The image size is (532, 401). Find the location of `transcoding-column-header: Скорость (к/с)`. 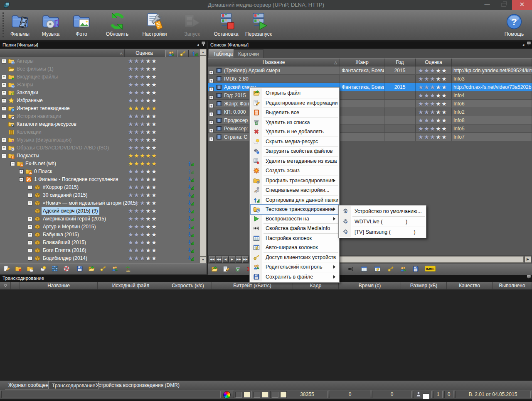

transcoding-column-header: Скорость (к/с) is located at coordinates (188, 286).